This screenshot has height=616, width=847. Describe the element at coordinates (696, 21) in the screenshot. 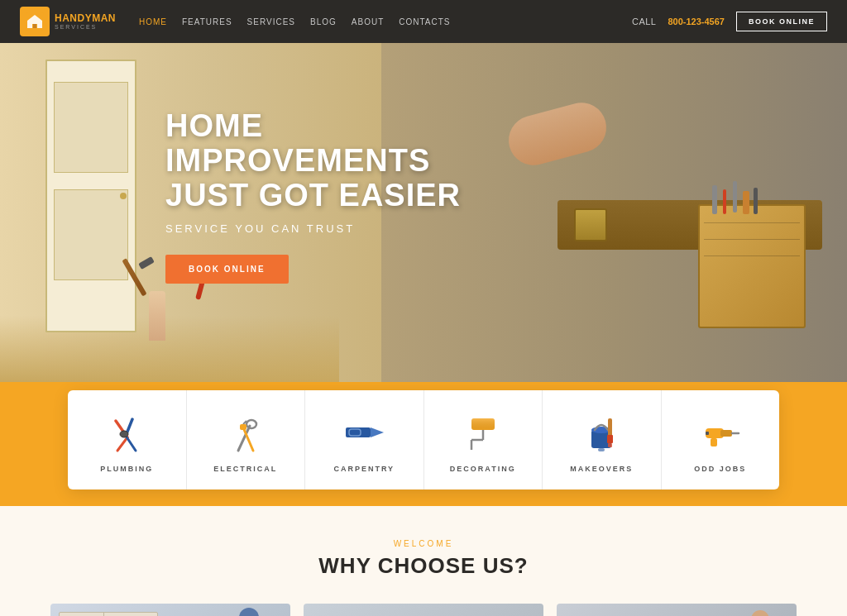

I see `phone-number: 800-123-4567` at that location.